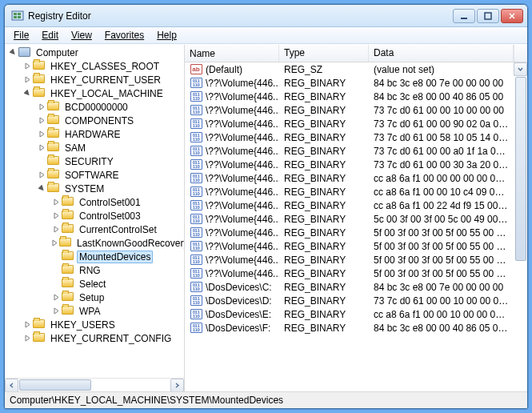  What do you see at coordinates (50, 35) in the screenshot?
I see `menu-edit: Edit` at bounding box center [50, 35].